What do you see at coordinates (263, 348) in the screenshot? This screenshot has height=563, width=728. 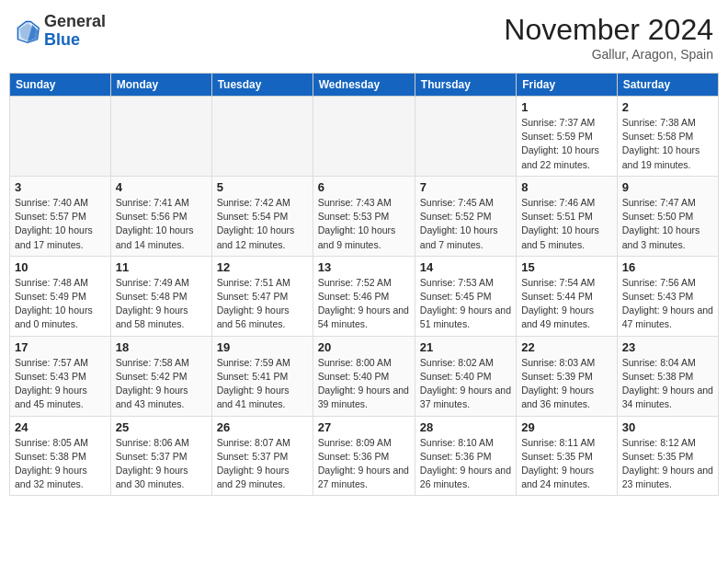 I see `day-number: 19` at bounding box center [263, 348].